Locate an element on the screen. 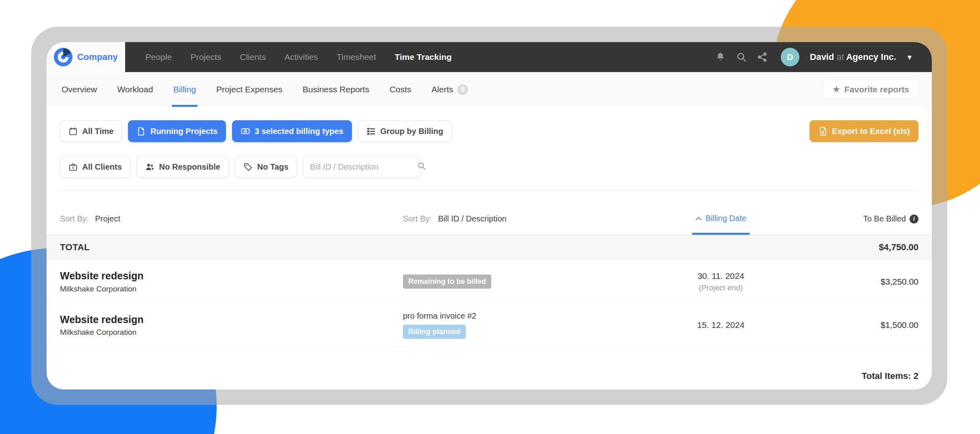  billing-date-note: (Project end) is located at coordinates (721, 288).